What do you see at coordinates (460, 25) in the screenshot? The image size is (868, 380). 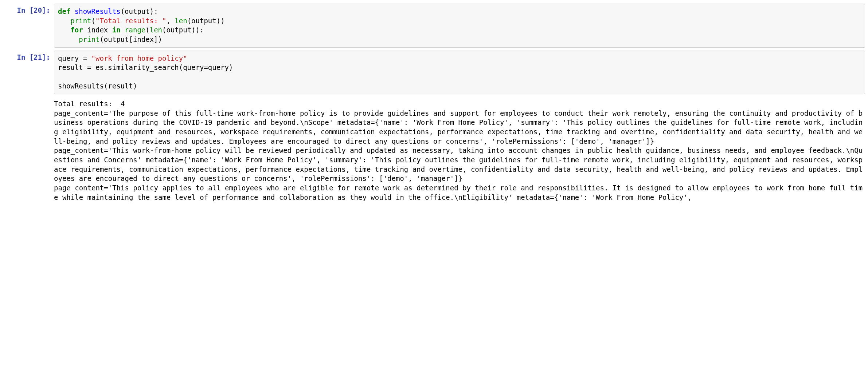 I see `cell-body: def showResults(output): print("Total re…` at bounding box center [460, 25].